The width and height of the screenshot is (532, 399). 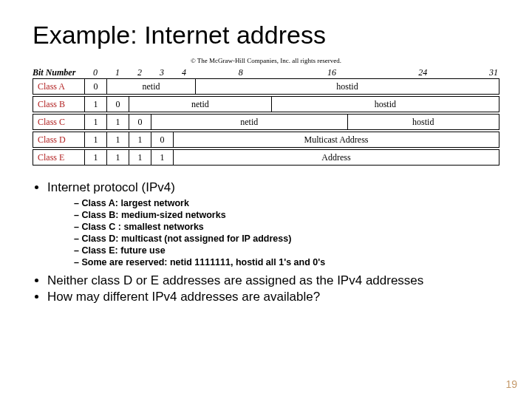 What do you see at coordinates (423, 72) in the screenshot?
I see `bitnum: 24` at bounding box center [423, 72].